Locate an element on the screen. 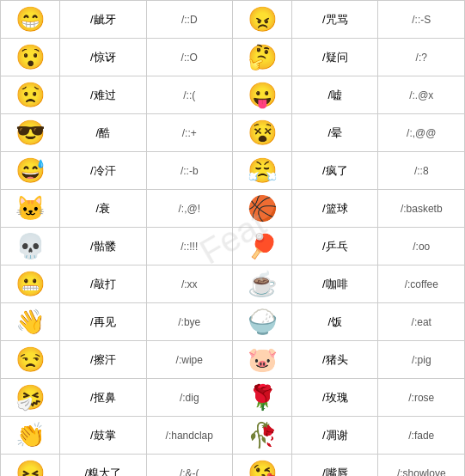  emoji-icon: 🌹 is located at coordinates (263, 397).